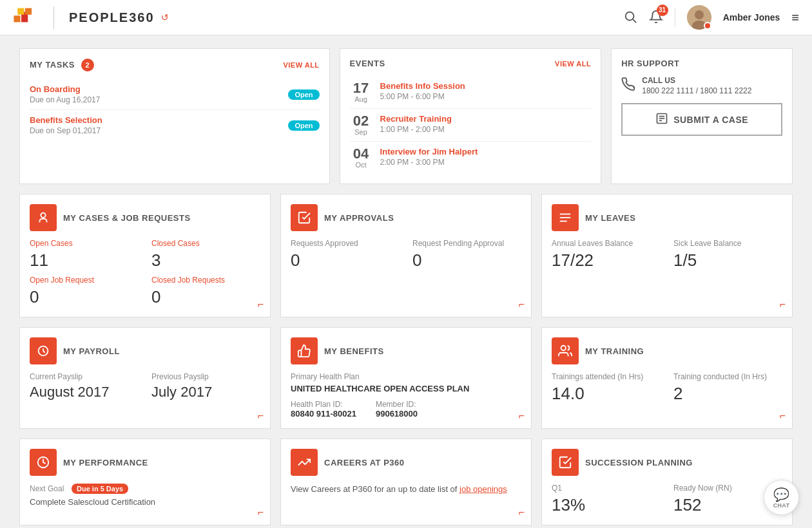  What do you see at coordinates (667, 351) in the screenshot?
I see `training-header: MY TRAINING` at bounding box center [667, 351].